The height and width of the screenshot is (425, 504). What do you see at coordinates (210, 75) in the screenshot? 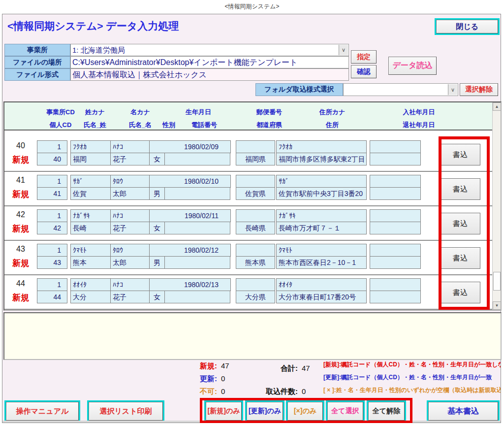
I see `file-format-field: 個人基本情報取込｜株式会社ホックス` at bounding box center [210, 75].